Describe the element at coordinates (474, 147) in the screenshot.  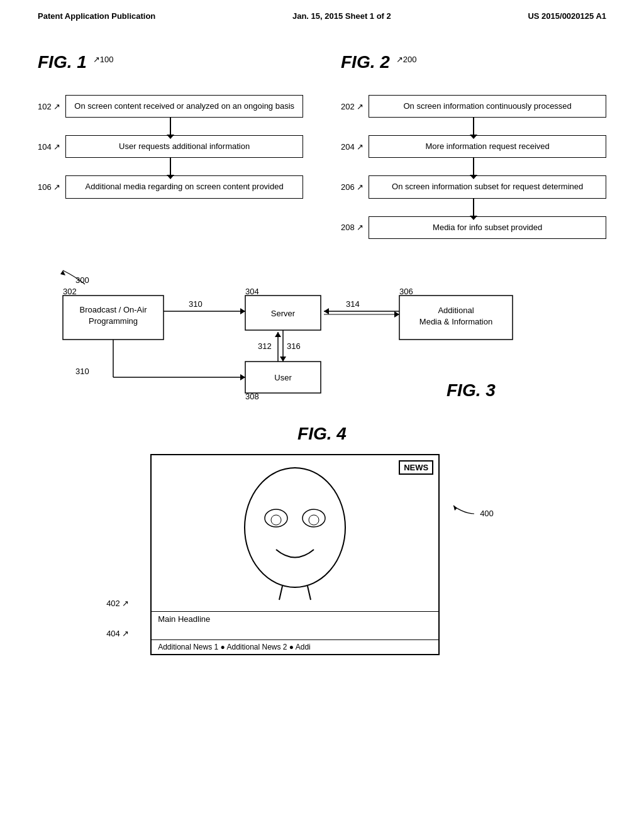
I see `fig2-step-2: 204 ↗ More information request received` at that location.